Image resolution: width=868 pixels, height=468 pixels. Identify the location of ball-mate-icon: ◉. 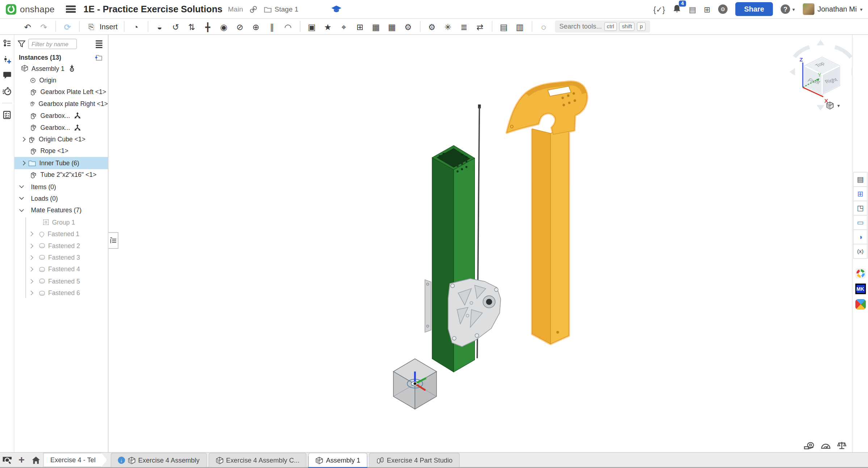
(224, 27).